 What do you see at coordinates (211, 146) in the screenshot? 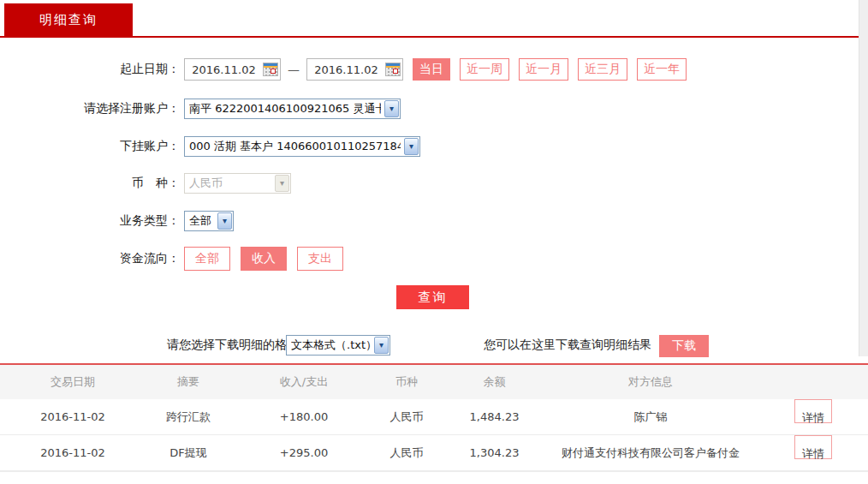
I see `sub-account-row: 下挂账户： 000 活期 基本户 1406600101102571848 ▾` at bounding box center [211, 146].